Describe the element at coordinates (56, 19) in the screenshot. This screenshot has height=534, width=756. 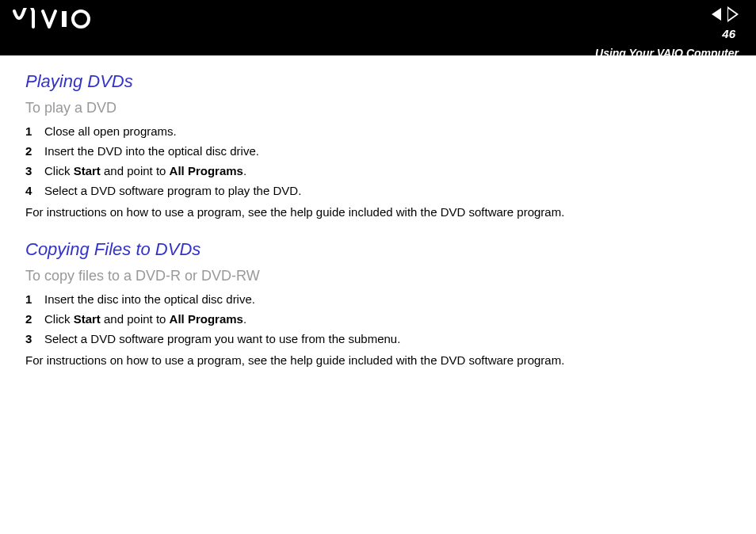
I see `vaio-logo-svg` at that location.